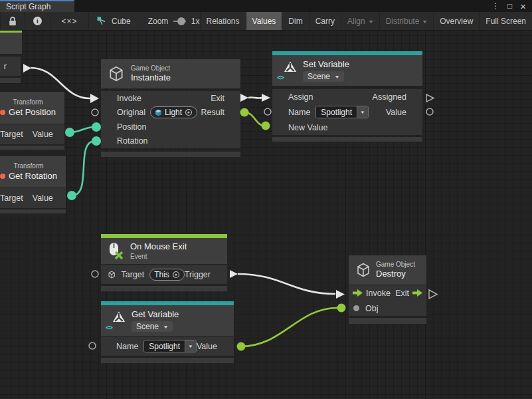 Image resolution: width=532 pixels, height=399 pixels. What do you see at coordinates (356, 309) in the screenshot?
I see `value-dot-icon` at bounding box center [356, 309].